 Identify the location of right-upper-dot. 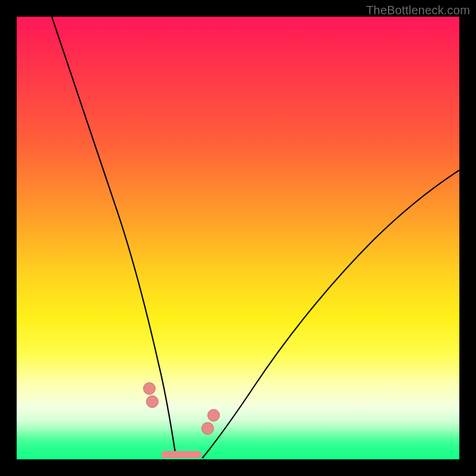
(214, 415).